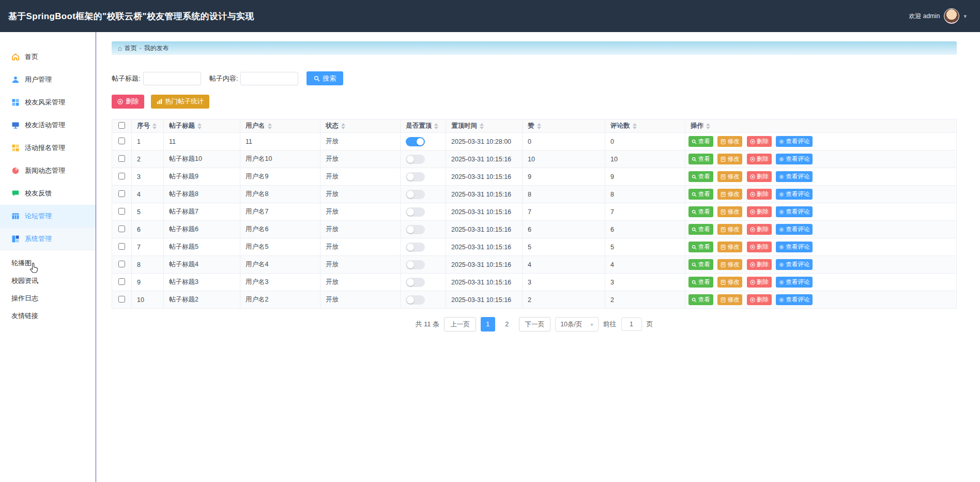 The height and width of the screenshot is (482, 980). I want to click on column-header: 操作, so click(821, 126).